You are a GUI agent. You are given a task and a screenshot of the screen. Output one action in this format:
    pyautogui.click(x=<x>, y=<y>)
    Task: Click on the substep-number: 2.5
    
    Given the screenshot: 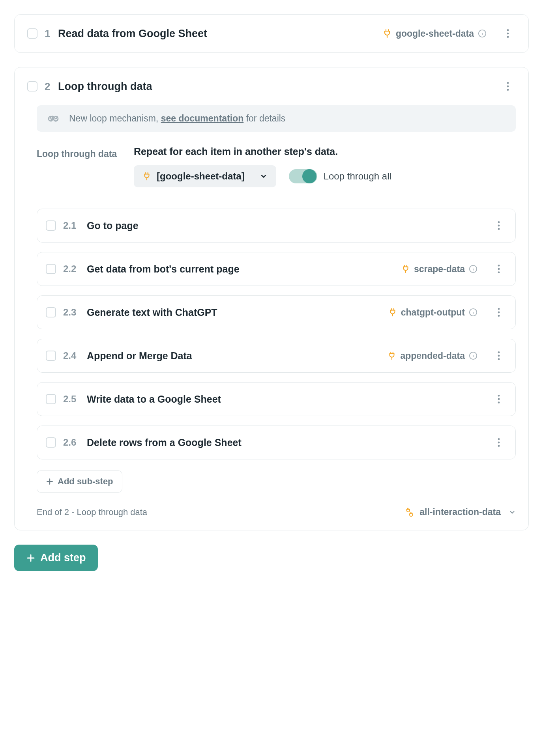 What is the action you would take?
    pyautogui.click(x=71, y=399)
    